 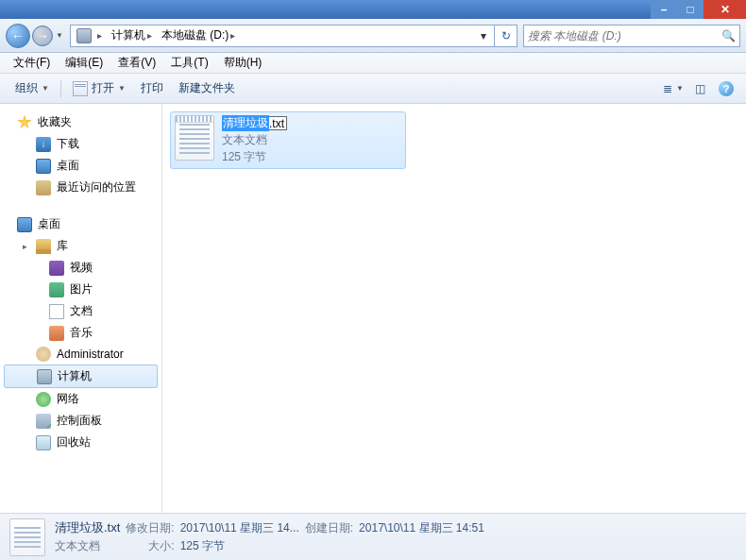 What do you see at coordinates (44, 377) in the screenshot?
I see `computer-icon` at bounding box center [44, 377].